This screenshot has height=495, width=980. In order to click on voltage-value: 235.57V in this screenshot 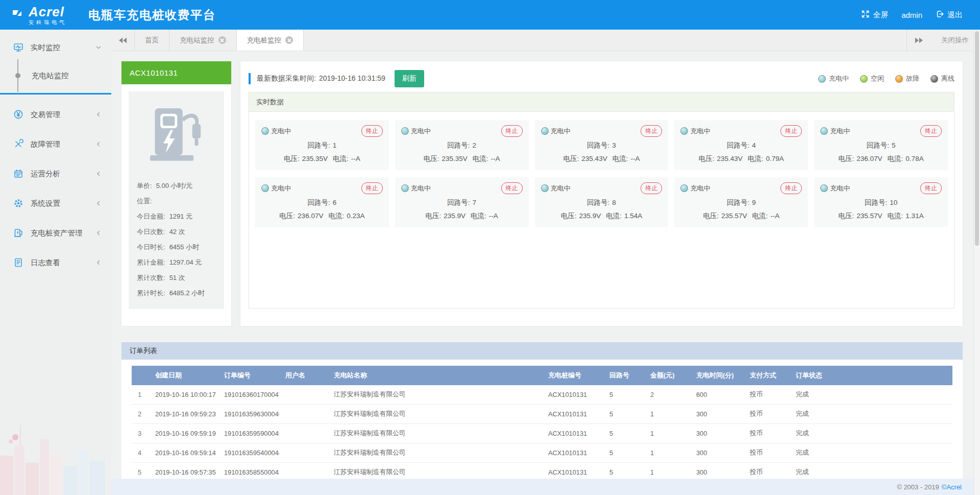, I will do `click(869, 216)`.